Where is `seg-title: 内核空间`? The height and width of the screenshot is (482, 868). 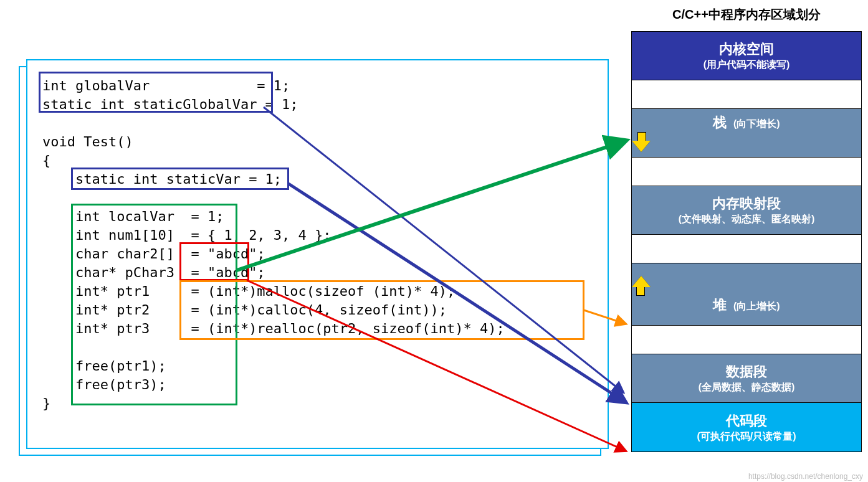 seg-title: 内核空间 is located at coordinates (746, 49).